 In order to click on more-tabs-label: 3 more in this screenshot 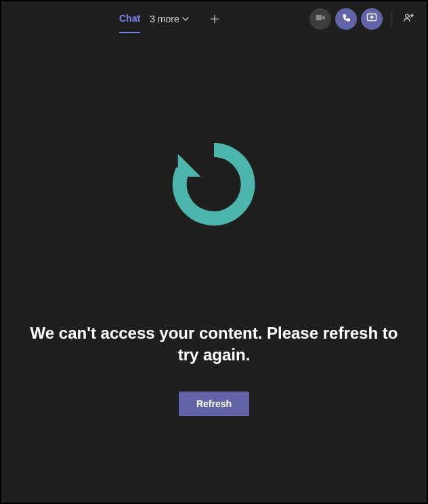, I will do `click(165, 19)`.